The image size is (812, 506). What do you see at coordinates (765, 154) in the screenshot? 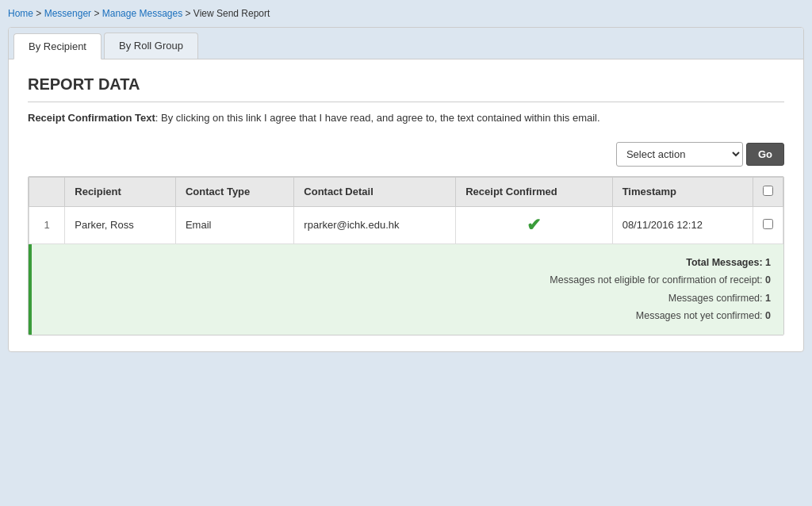
I see `go-button: Go` at bounding box center [765, 154].